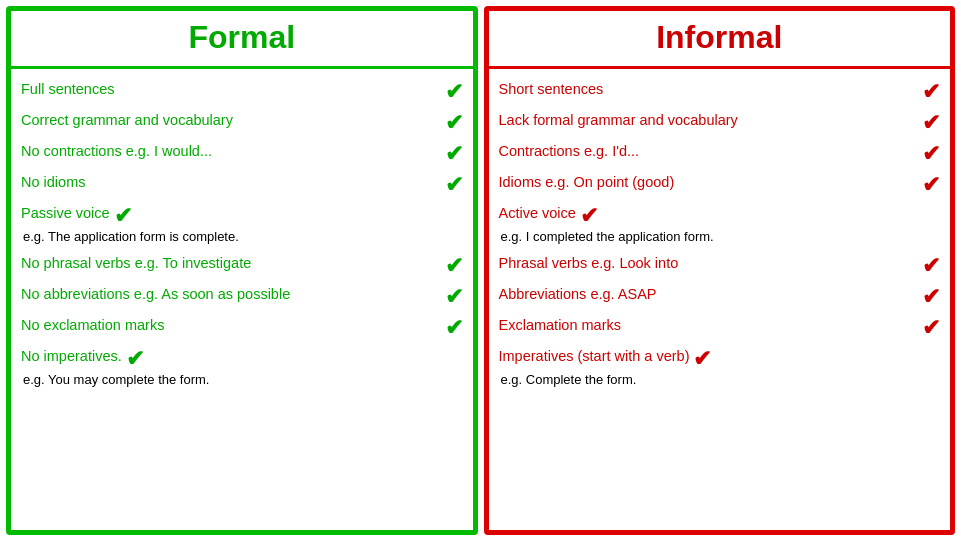  I want to click on item-label: Short sentences, so click(711, 90).